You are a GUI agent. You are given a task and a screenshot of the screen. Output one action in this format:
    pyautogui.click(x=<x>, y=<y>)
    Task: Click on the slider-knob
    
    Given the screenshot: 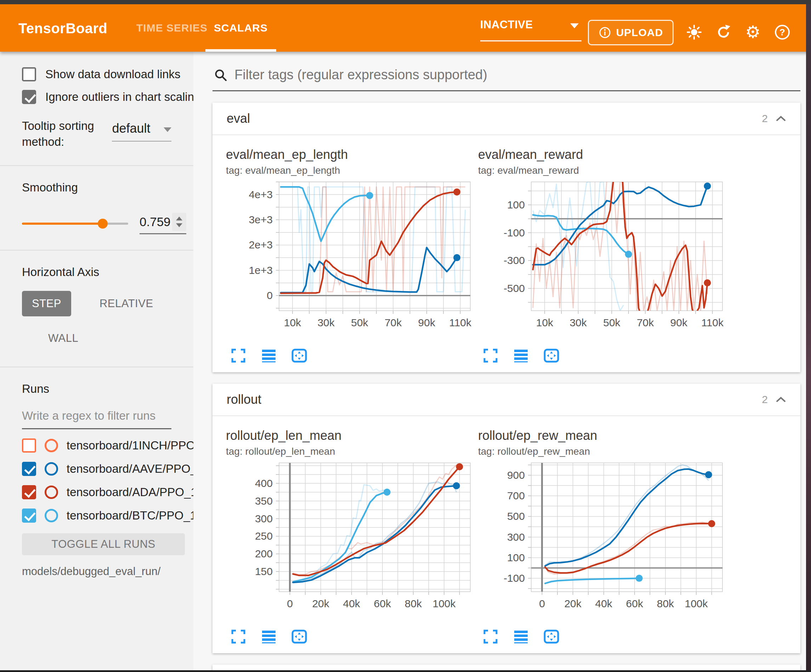 What is the action you would take?
    pyautogui.click(x=103, y=224)
    